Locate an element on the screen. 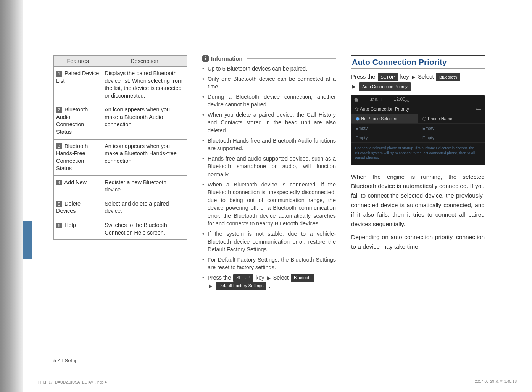 Image resolution: width=532 pixels, height=392 pixels. list-item: When a Bluetooth device is connected, if… is located at coordinates (269, 204).